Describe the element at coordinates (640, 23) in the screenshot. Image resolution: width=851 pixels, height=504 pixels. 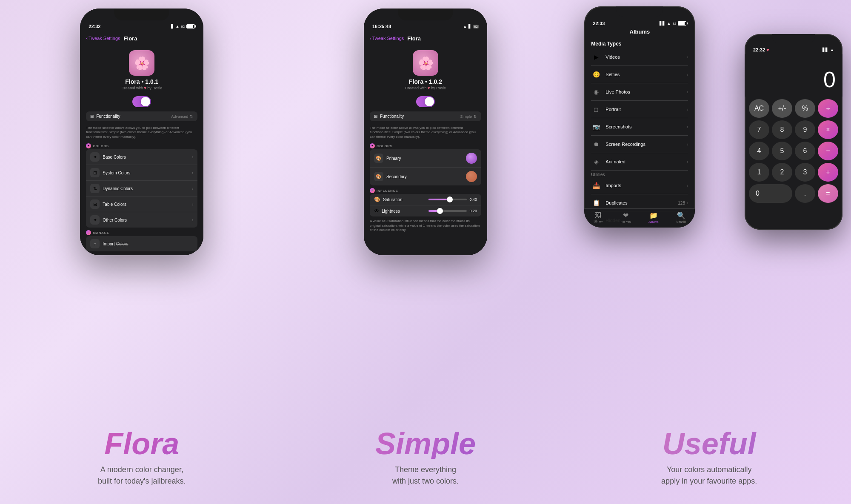
I see `photos-status-bar: 22:33 ▋▋ ▲ 82` at that location.